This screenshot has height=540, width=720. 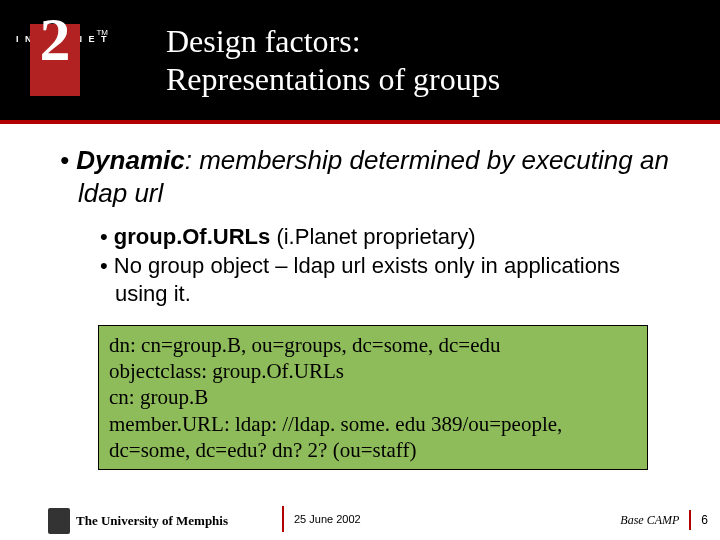 What do you see at coordinates (55, 60) in the screenshot?
I see `logo-red-box: 2` at bounding box center [55, 60].